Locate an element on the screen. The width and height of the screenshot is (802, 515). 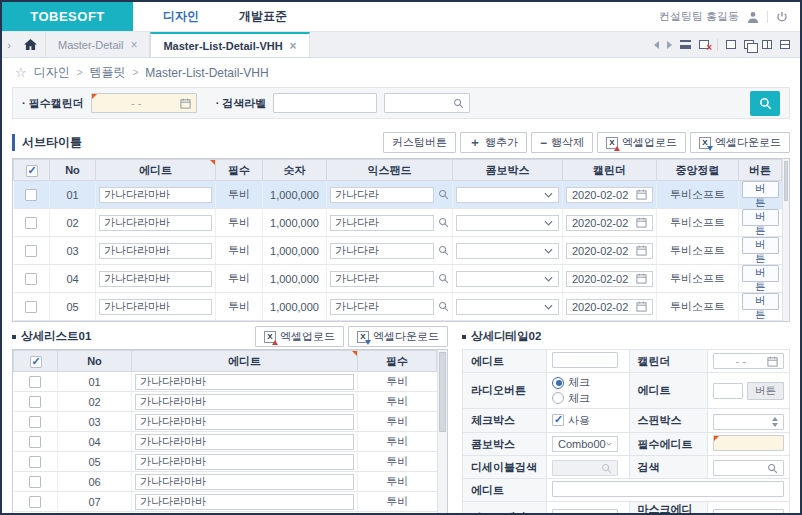
favorite-star-icon: ☆ is located at coordinates (21, 72).